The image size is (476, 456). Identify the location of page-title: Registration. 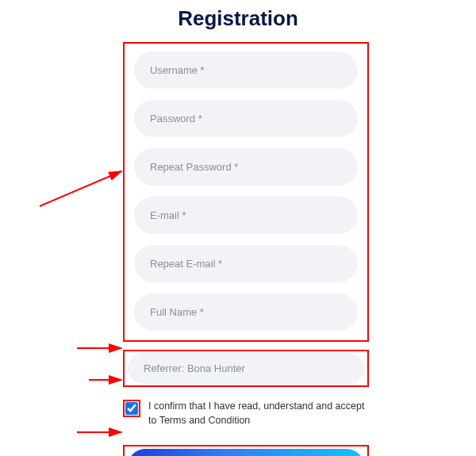
(238, 19).